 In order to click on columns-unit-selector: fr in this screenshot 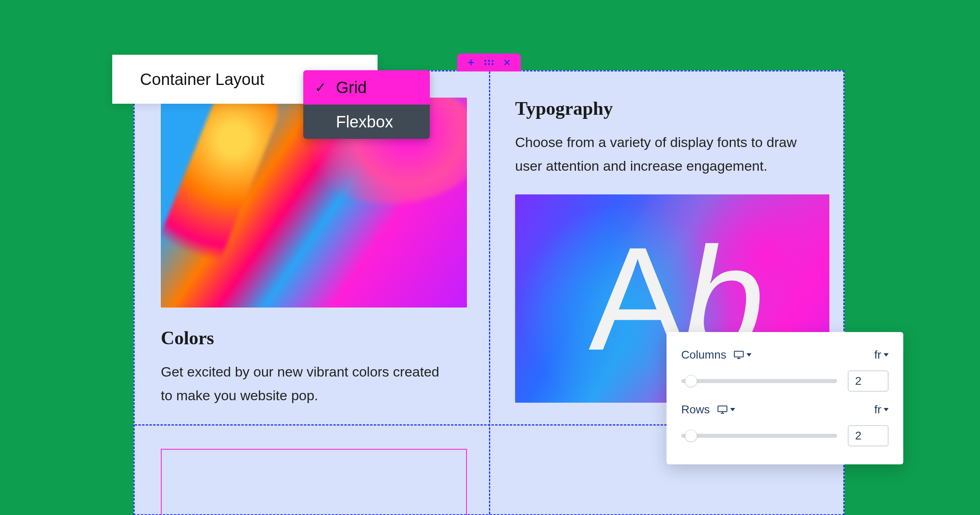, I will do `click(882, 355)`.